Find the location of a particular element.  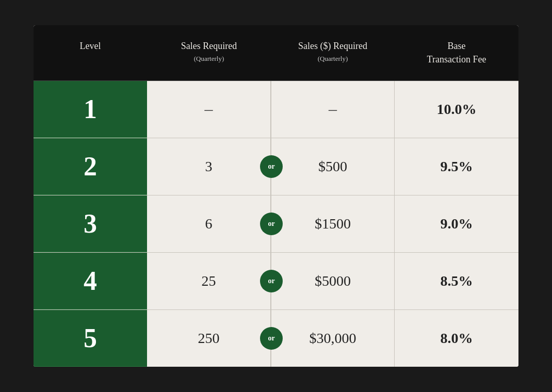

table-row: 1 – – 10.0% is located at coordinates (276, 109).